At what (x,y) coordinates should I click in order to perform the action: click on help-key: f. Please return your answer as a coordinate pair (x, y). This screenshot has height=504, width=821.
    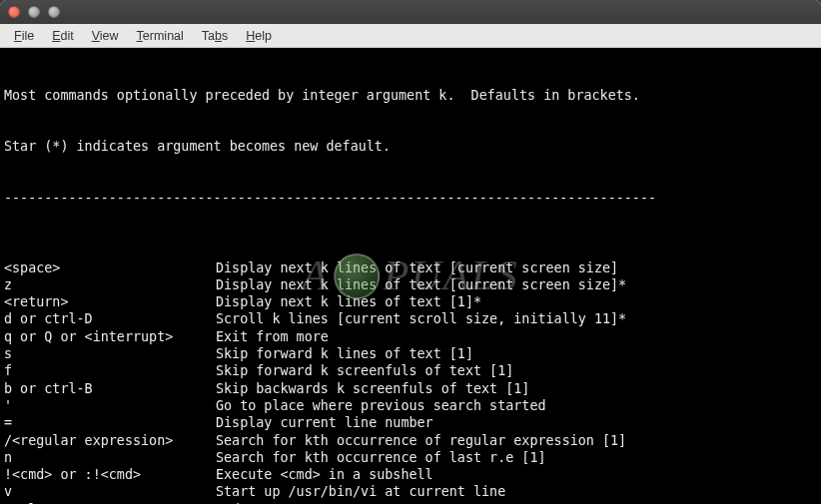
    Looking at the image, I should click on (110, 371).